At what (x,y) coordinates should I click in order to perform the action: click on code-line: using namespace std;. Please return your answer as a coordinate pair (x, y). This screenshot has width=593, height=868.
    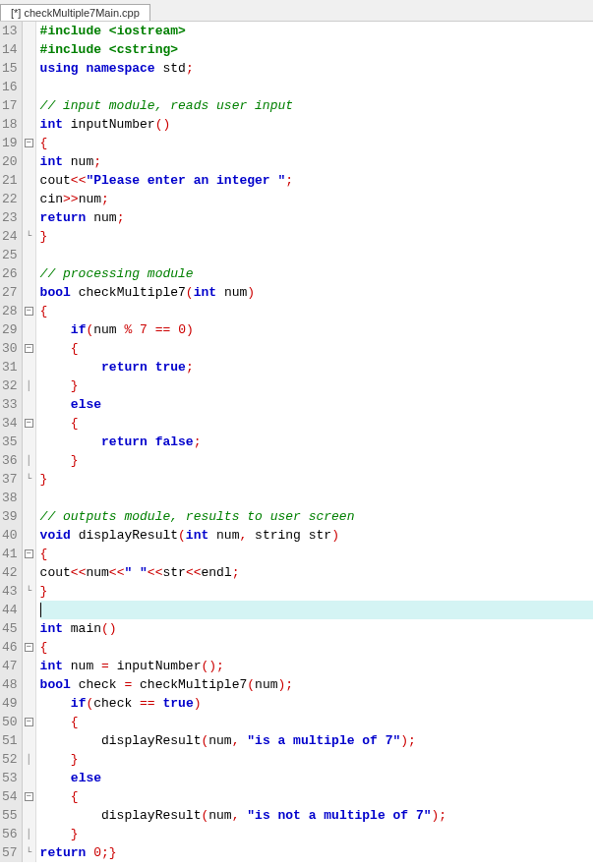
    Looking at the image, I should click on (317, 69).